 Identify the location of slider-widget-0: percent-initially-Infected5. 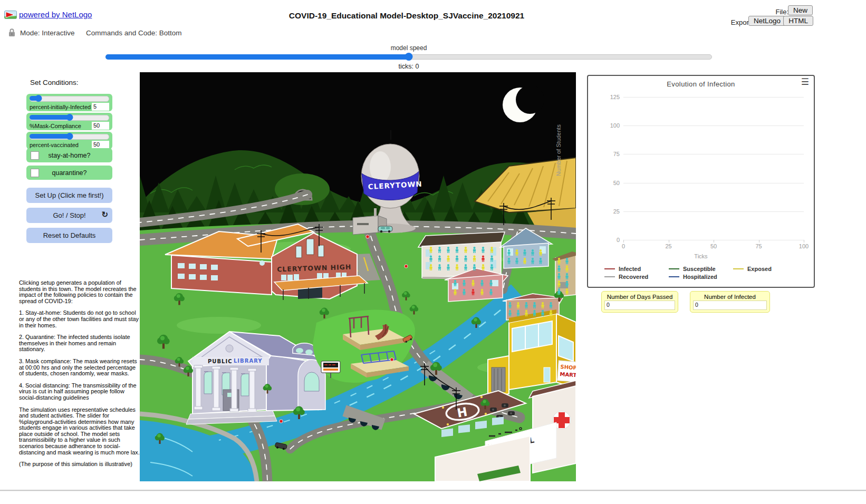
(70, 102).